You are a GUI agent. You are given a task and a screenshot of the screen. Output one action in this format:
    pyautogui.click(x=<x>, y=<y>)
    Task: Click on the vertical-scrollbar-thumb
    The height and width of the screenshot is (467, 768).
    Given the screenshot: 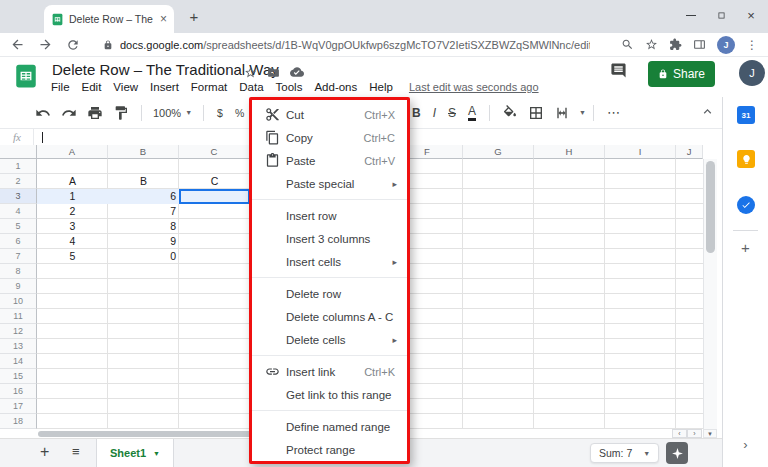 What is the action you would take?
    pyautogui.click(x=710, y=207)
    